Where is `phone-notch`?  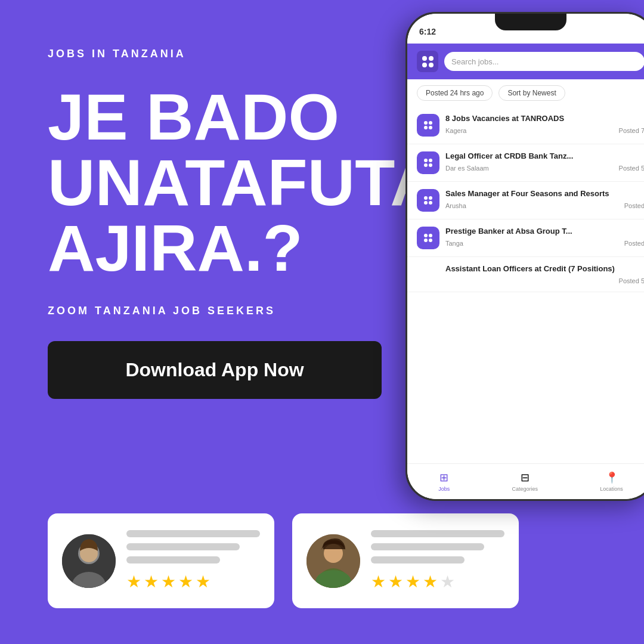
phone-notch is located at coordinates (531, 22).